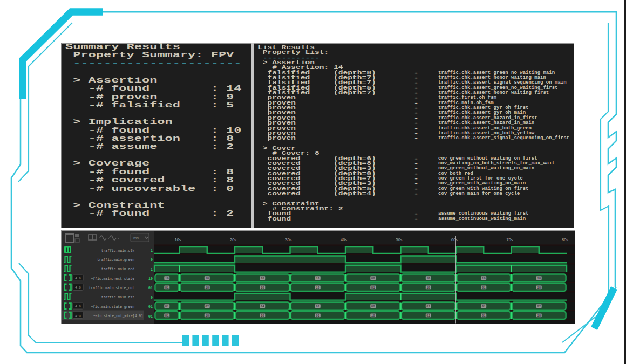 The width and height of the screenshot is (626, 364). Describe the element at coordinates (233, 239) in the screenshot. I see `svg-text: 20s` at that location.